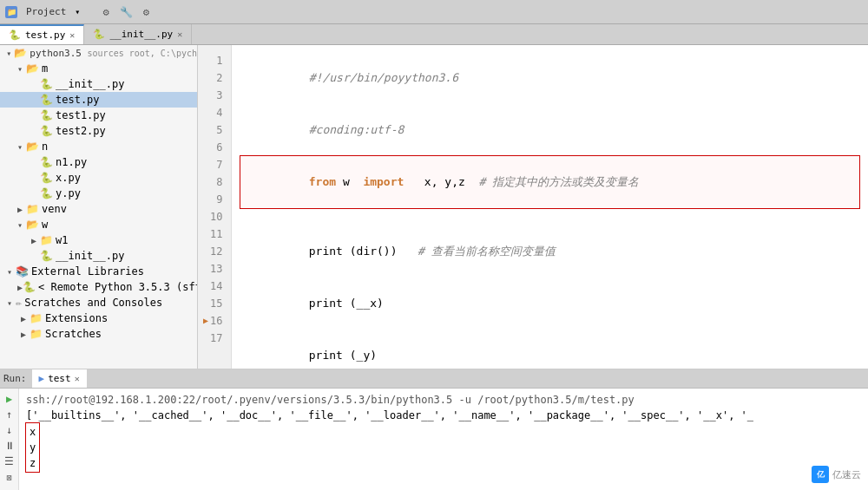  Describe the element at coordinates (34, 257) in the screenshot. I see `arrow-init-w` at that location.